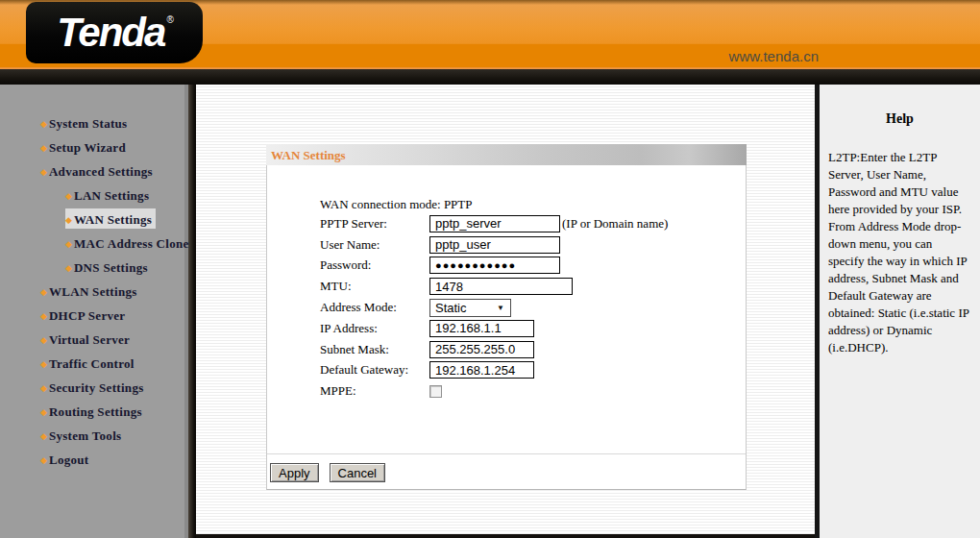  I want to click on sidebar-item-advanced-settings: ◆Advanced Settings, so click(92, 171).